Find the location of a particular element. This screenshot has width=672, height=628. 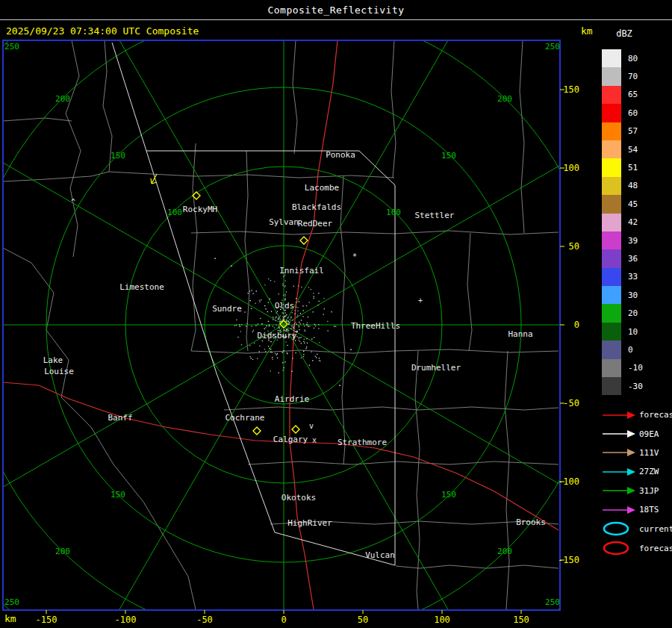

colorbar-value: 0 is located at coordinates (638, 349).